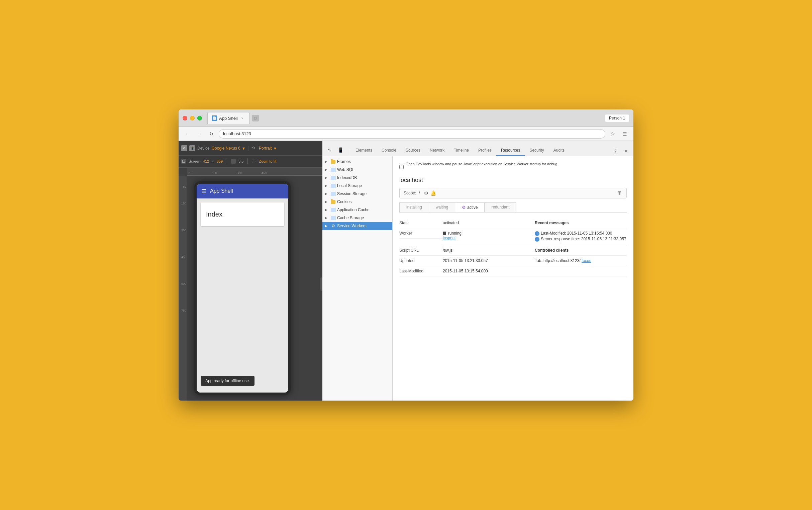 This screenshot has height=510, width=812. Describe the element at coordinates (500, 207) in the screenshot. I see `sw-tab-redundant: redundant` at that location.